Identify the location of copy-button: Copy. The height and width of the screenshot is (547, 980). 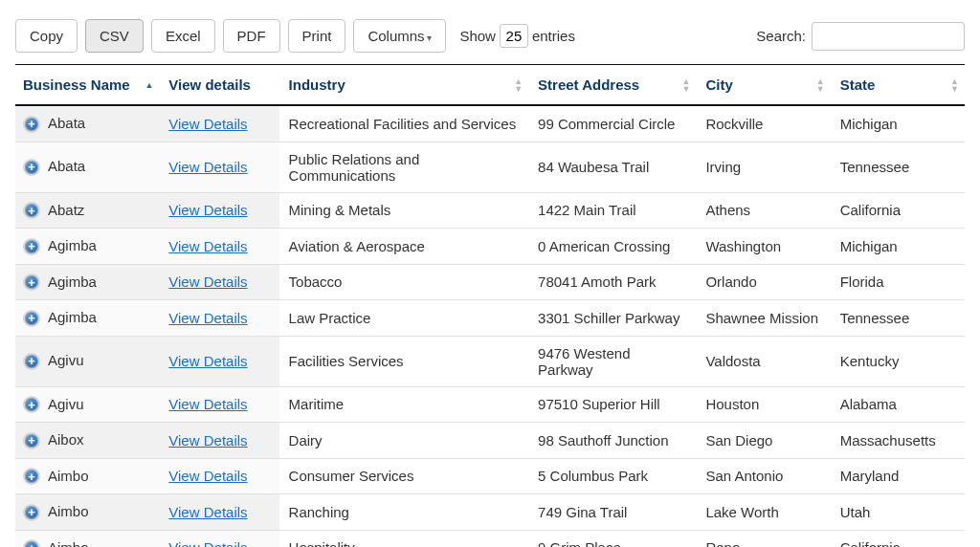
(46, 36).